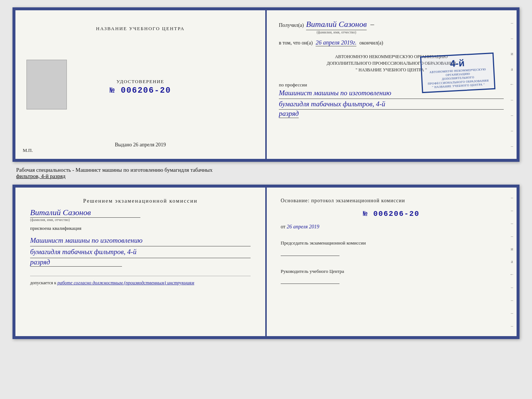 The height and width of the screenshot is (399, 532). Describe the element at coordinates (337, 32) in the screenshot. I see `name-sublabel: (фамилия, имя, отчество)` at that location.